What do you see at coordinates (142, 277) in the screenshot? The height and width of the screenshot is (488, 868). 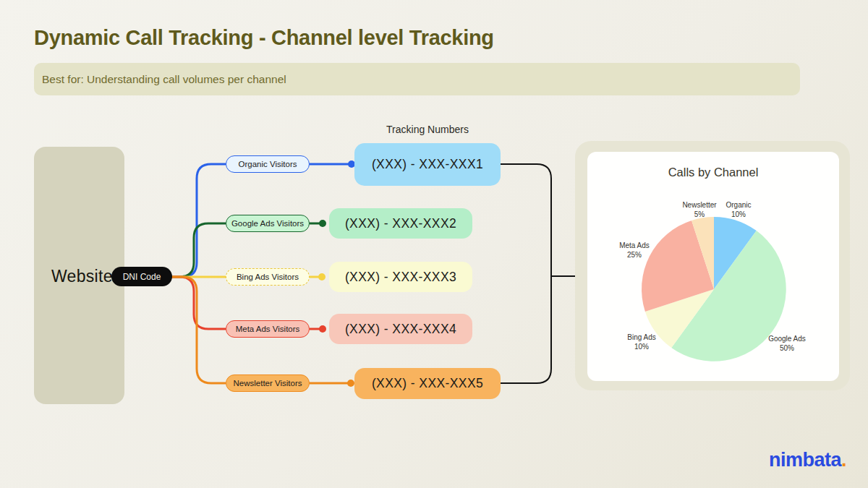 I see `dni-code-label: DNI Code` at bounding box center [142, 277].